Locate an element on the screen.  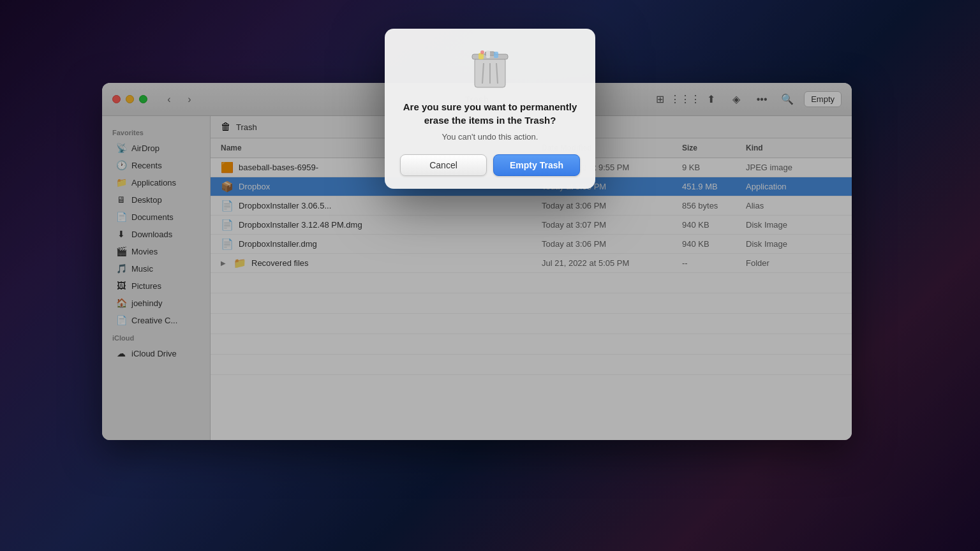
trash-icon is located at coordinates (490, 67).